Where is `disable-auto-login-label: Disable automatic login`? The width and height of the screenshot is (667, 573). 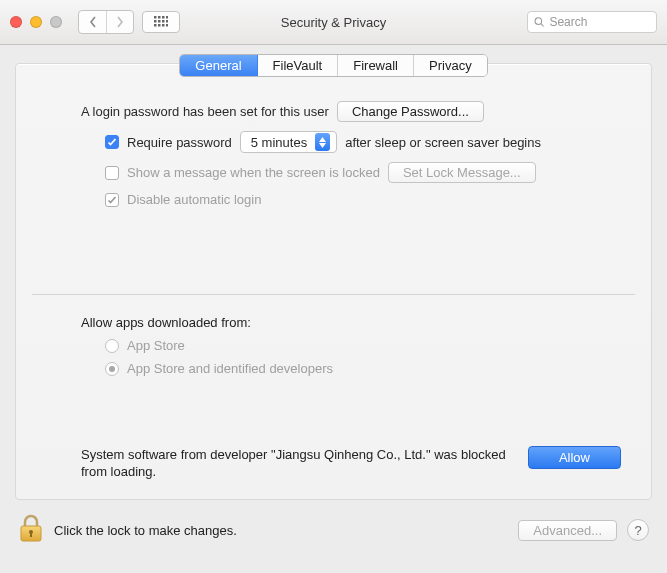
disable-auto-login-label: Disable automatic login is located at coordinates (194, 200).